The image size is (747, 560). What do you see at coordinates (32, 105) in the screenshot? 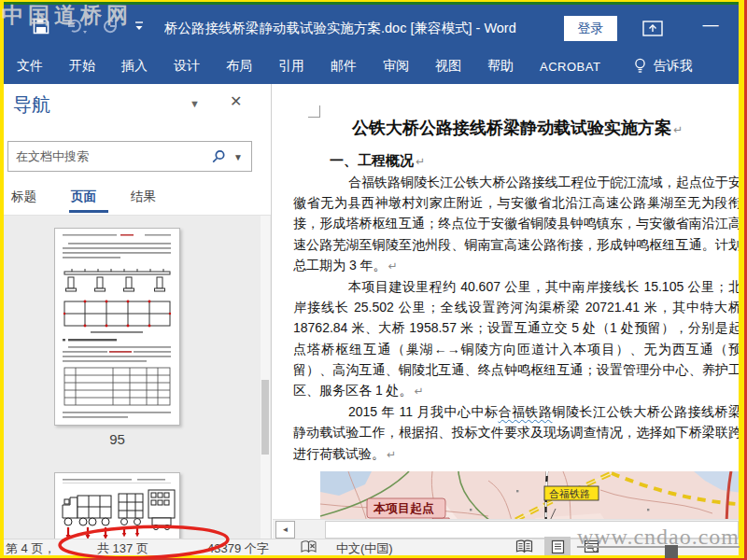
I see `navigation-title: 导航` at bounding box center [32, 105].